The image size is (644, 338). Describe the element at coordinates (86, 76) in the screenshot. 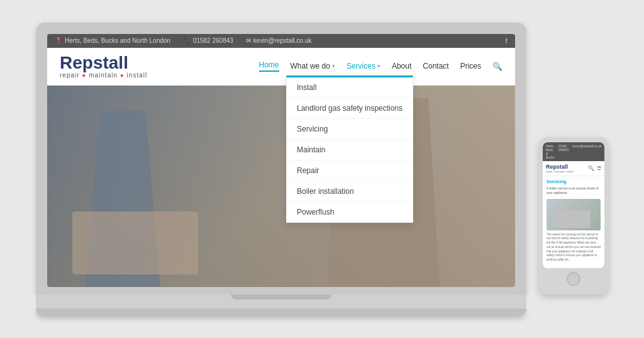

I see `dot1: ●` at that location.